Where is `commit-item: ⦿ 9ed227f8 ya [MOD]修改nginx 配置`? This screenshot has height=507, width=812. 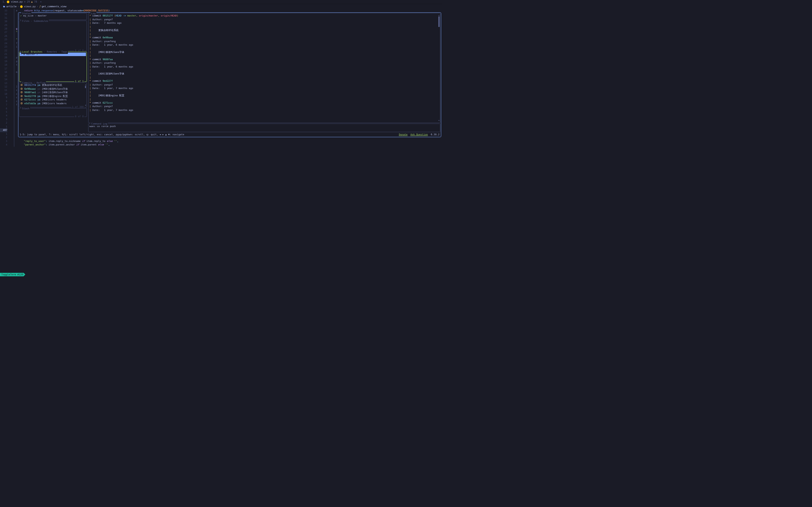
commit-item: ⦿ 9ed227f8 ya [MOD]修改nginx 配置 is located at coordinates (53, 96).